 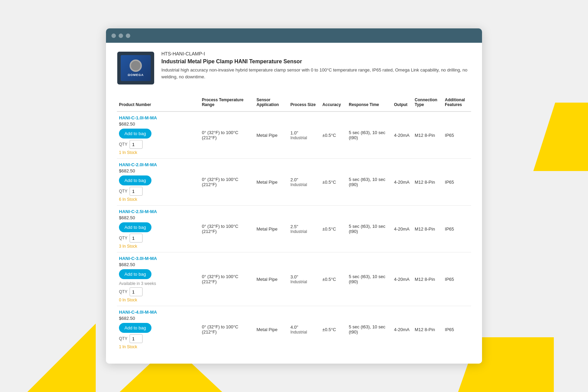 What do you see at coordinates (304, 279) in the screenshot?
I see `cell-size-3: 3.0" Industrial` at bounding box center [304, 279].